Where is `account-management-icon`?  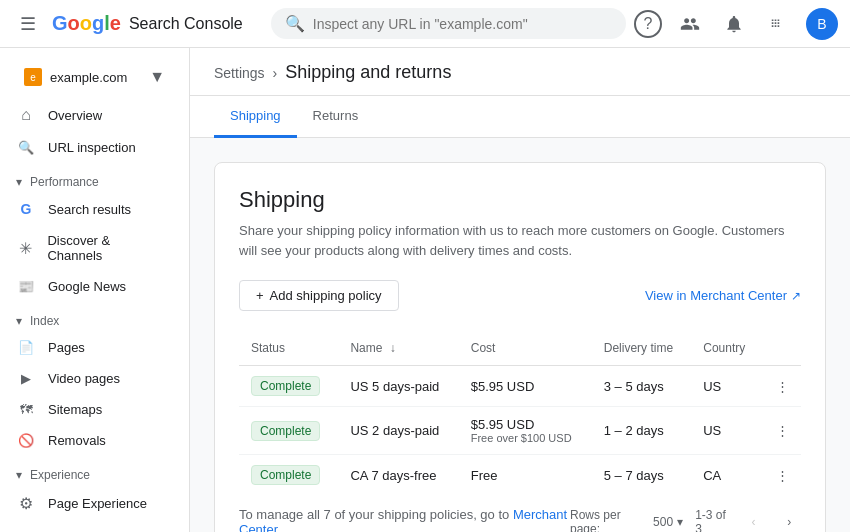 account-management-icon is located at coordinates (690, 24).